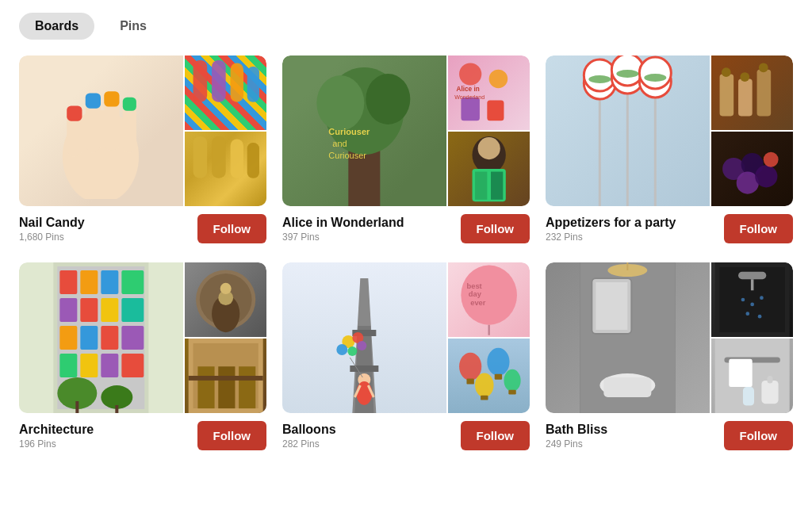 The image size is (812, 509). I want to click on alice-tree-svg: Curiouser and Curiouser, so click(365, 131).